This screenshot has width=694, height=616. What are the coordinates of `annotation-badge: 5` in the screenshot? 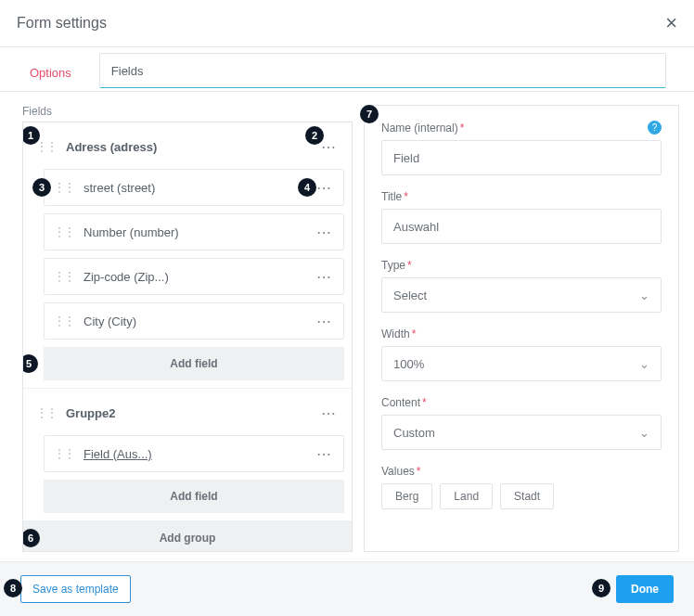 It's located at (30, 364).